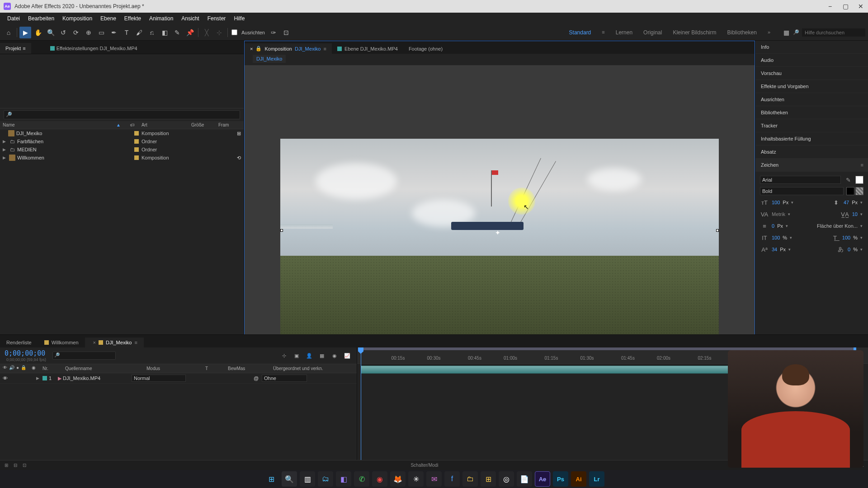  I want to click on font-weight-select: Bold, so click(802, 191).